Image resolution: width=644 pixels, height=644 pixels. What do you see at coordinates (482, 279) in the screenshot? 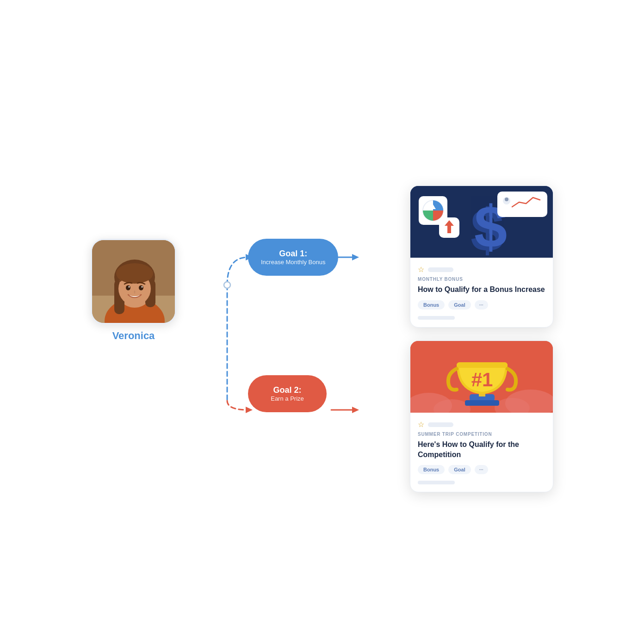
I see `card-1-category: MONTHLY BONUS` at bounding box center [482, 279].